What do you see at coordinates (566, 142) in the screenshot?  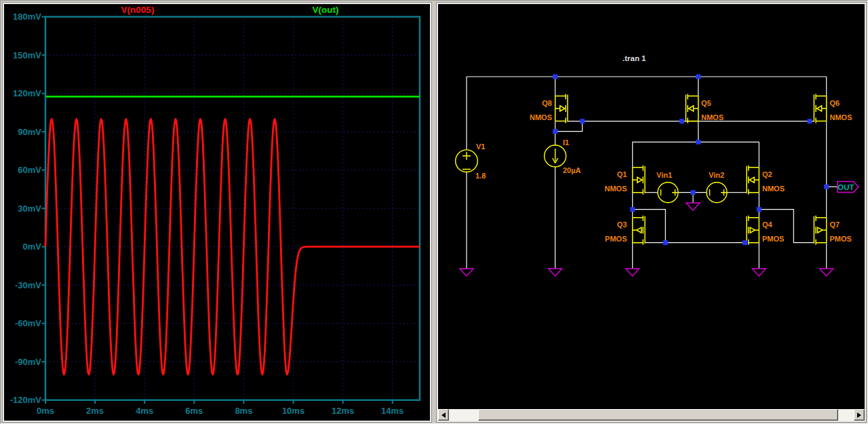 I see `label-I1: I1` at bounding box center [566, 142].